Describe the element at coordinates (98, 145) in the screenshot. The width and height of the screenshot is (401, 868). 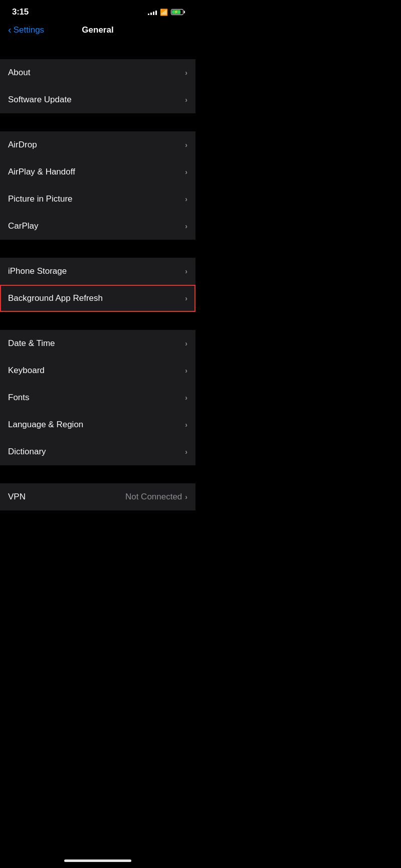
I see `settings-row-airdrop: AirDrop ›` at that location.